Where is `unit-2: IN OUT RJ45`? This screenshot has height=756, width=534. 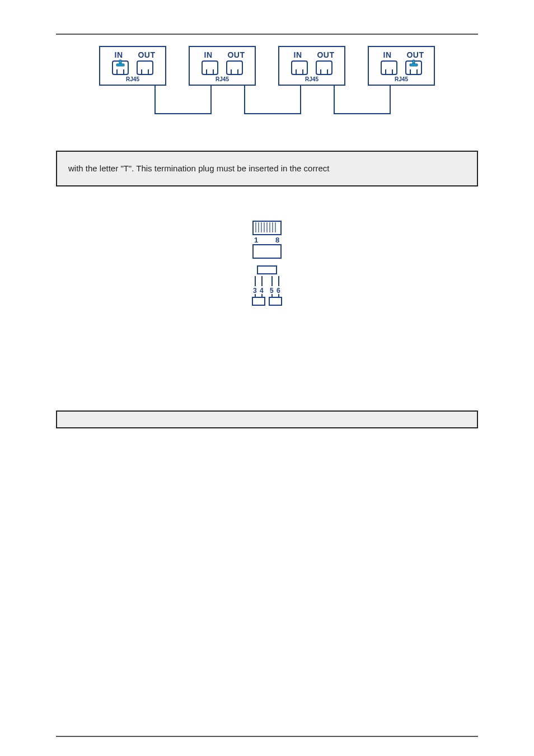
unit-2: IN OUT RJ45 is located at coordinates (222, 66).